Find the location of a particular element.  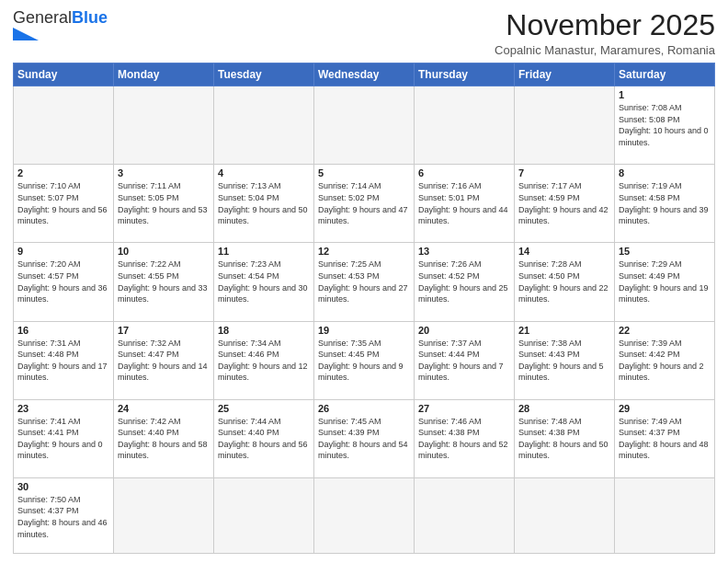

day-number: 13 is located at coordinates (464, 251).